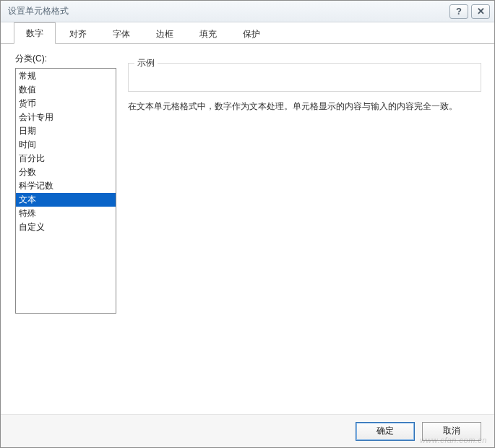 The height and width of the screenshot is (448, 495). Describe the element at coordinates (227, 12) in the screenshot. I see `window-title: 设置单元格格式` at that location.